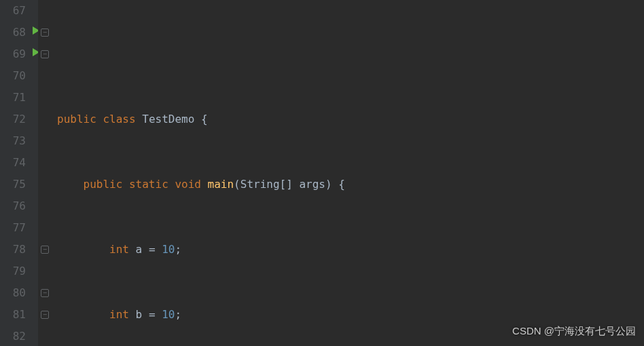  I want to click on fold-gutter: − − − − −, so click(46, 173).